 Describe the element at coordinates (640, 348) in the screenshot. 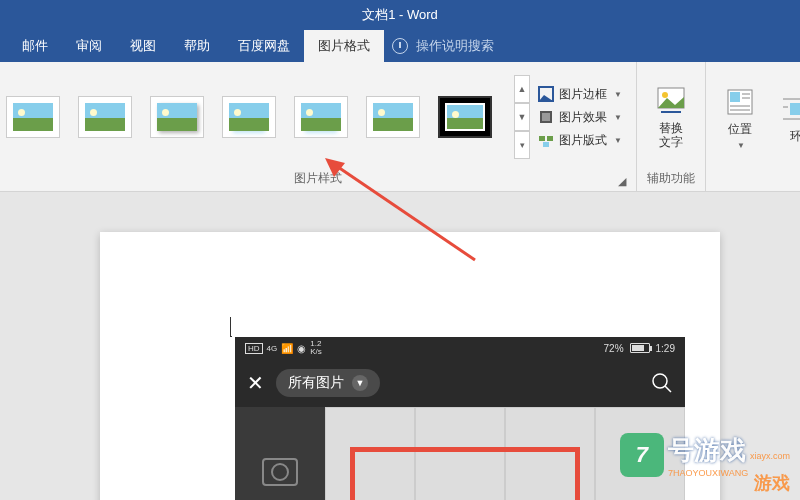

I see `battery-icon` at that location.